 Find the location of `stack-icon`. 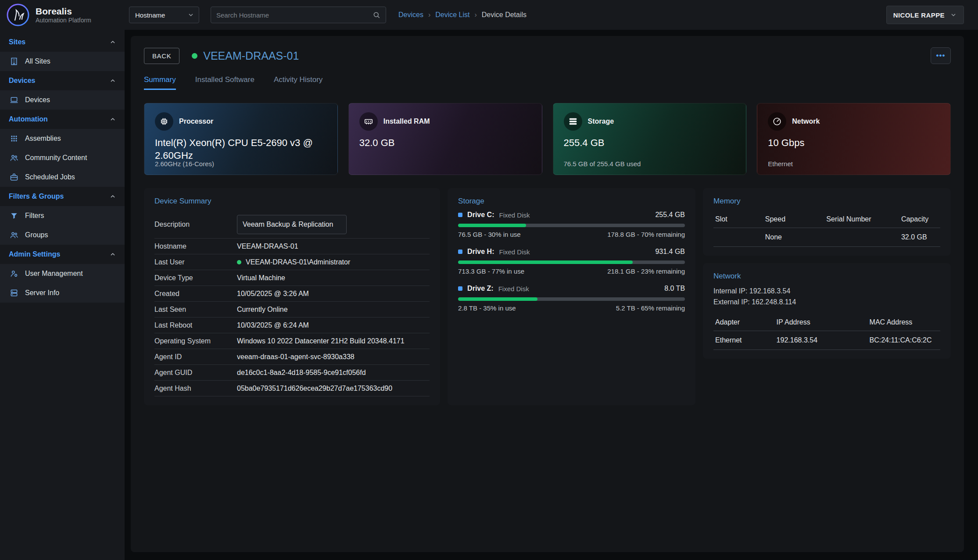

stack-icon is located at coordinates (573, 121).